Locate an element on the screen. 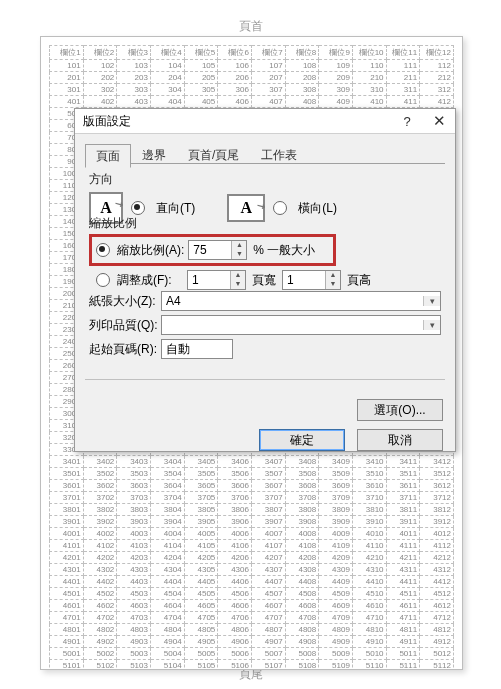 This screenshot has width=501, height=689. cell: 4704 is located at coordinates (167, 618).